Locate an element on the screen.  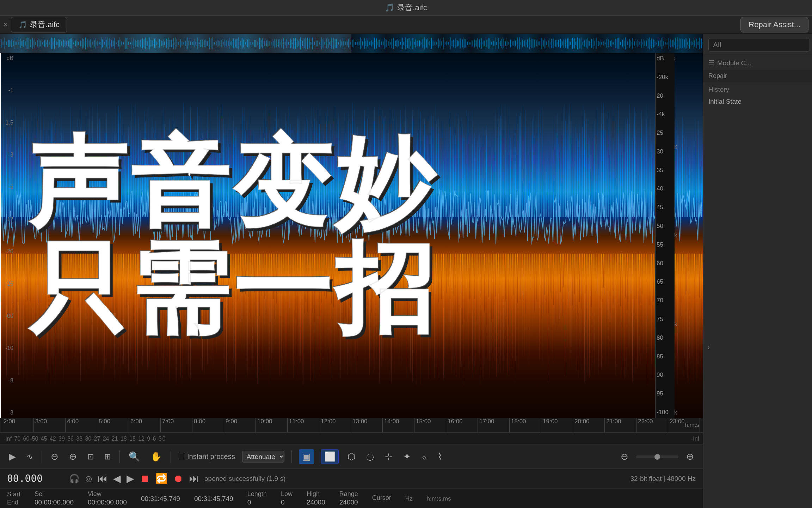
meter-val: -45 is located at coordinates (43, 439).